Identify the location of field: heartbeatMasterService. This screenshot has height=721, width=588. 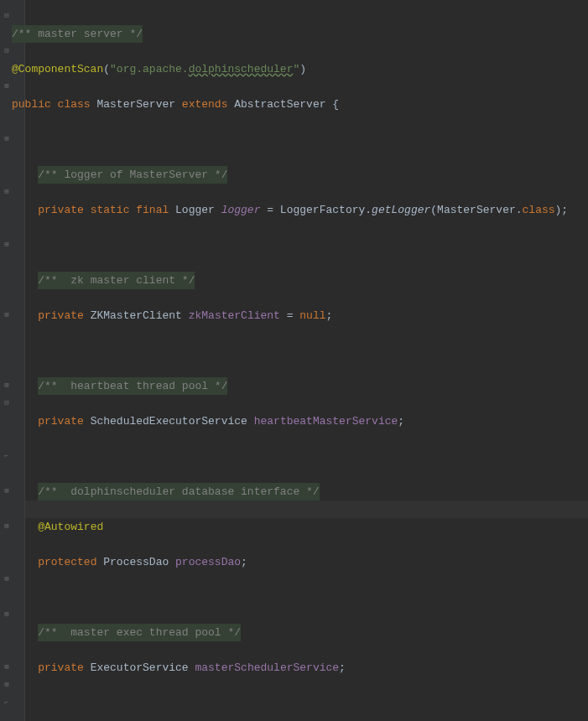
(326, 421).